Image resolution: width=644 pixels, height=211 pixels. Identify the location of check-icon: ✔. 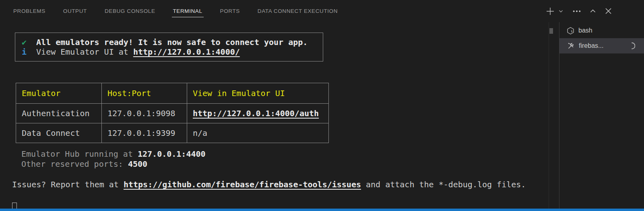
(24, 42).